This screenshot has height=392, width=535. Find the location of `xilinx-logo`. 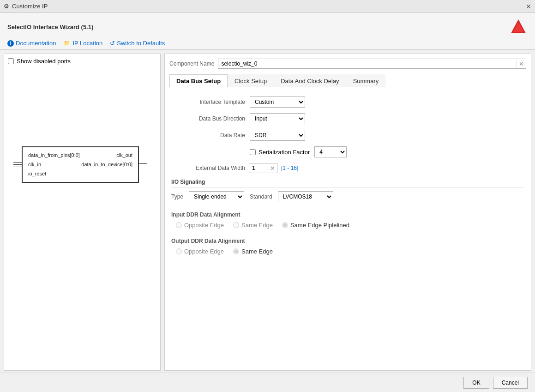

xilinx-logo is located at coordinates (518, 27).